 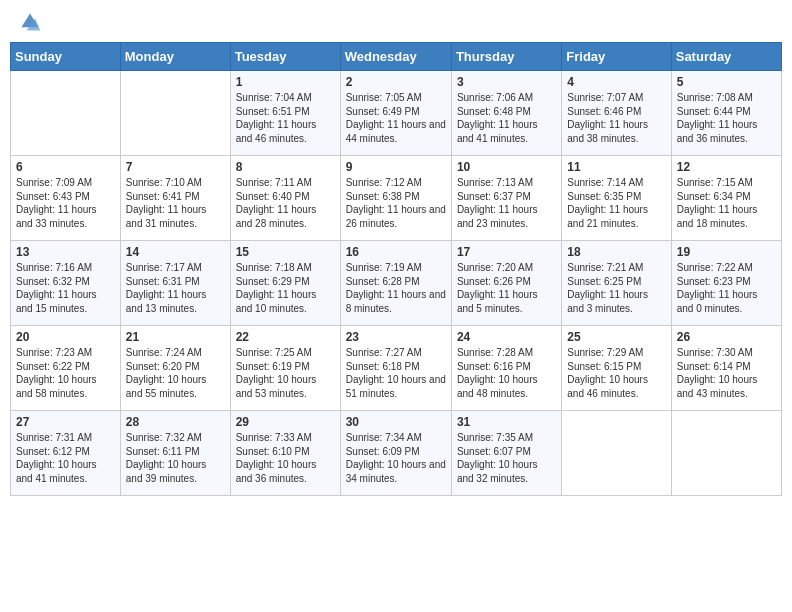 I want to click on calendar-week-row: 27Sunrise: 7:31 AM Sunset: 6:12 PM Dayli…, so click(x=396, y=454).